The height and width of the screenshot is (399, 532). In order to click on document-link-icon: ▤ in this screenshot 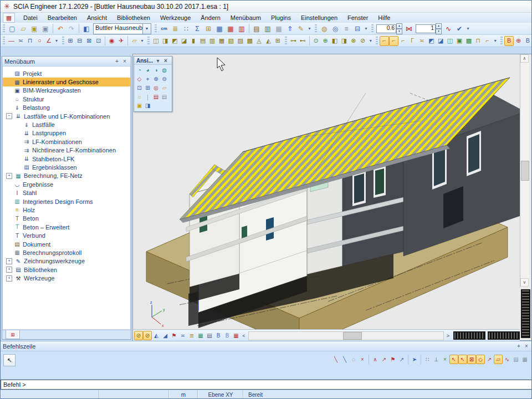, I will do `click(209, 336)`.